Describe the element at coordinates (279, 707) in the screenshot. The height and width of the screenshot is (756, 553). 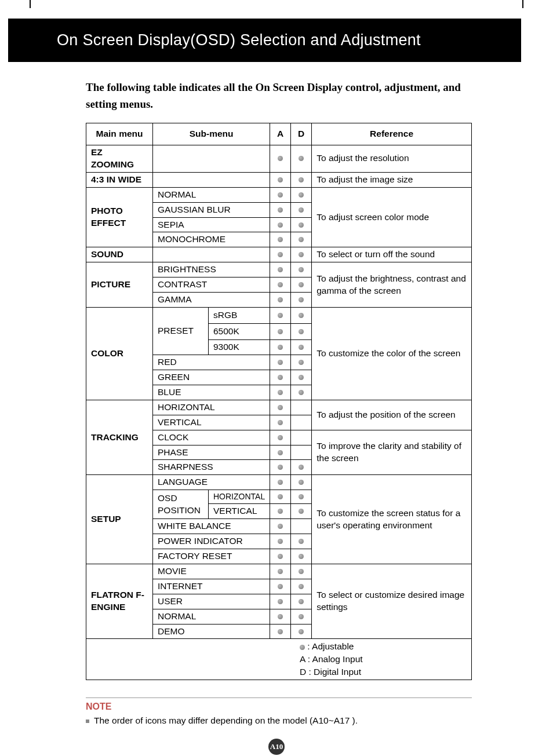
I see `note-title: NOTE` at that location.